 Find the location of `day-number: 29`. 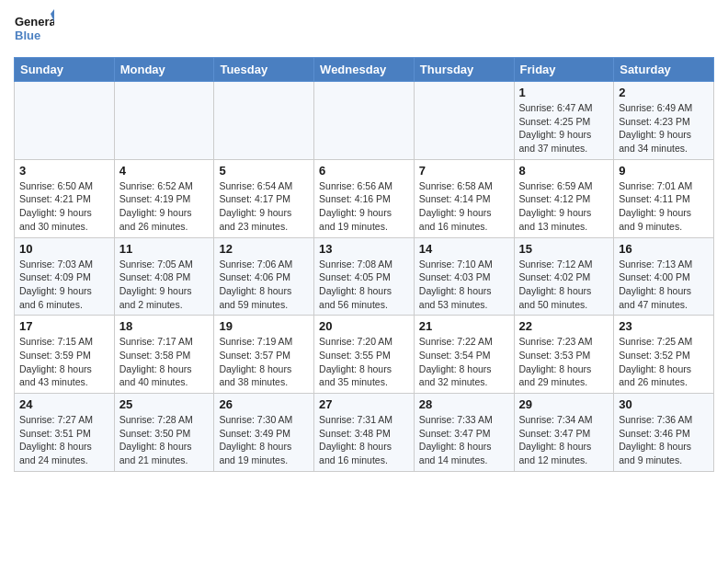

day-number: 29 is located at coordinates (564, 405).